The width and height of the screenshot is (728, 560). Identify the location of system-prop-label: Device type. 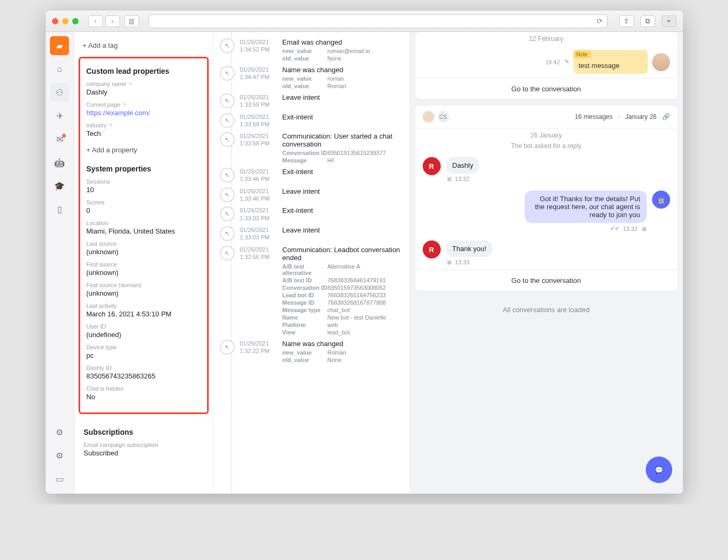
(143, 347).